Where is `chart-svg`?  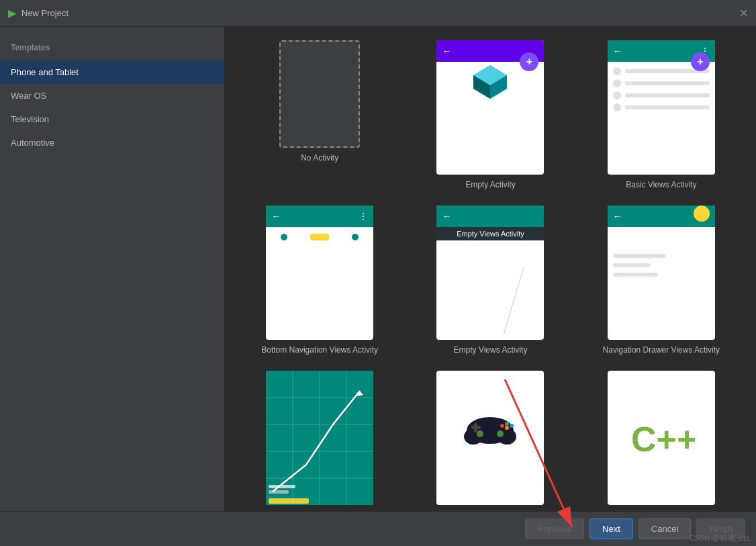
chart-svg is located at coordinates (320, 438).